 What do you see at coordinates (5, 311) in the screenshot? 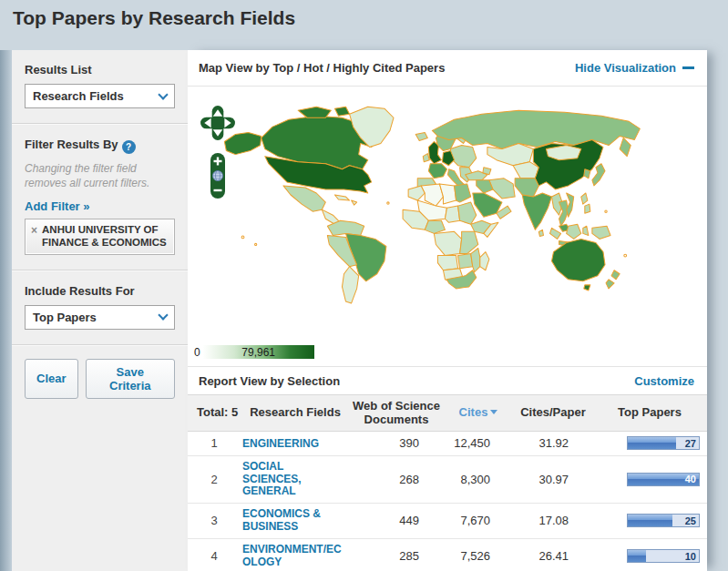
I see `window-left-edge` at bounding box center [5, 311].